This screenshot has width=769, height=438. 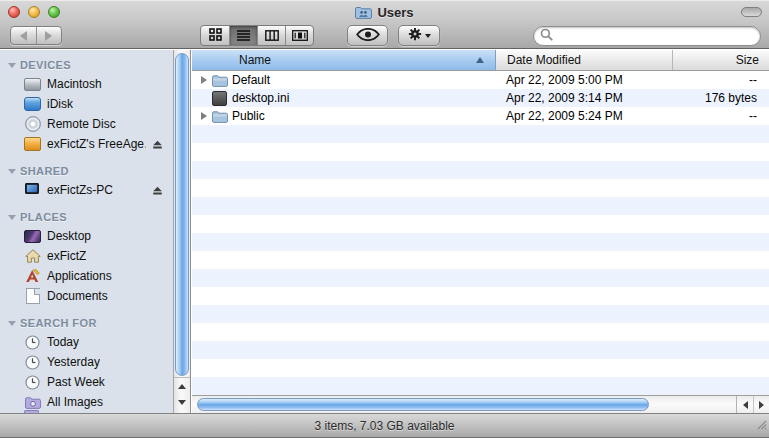 I want to click on magnifier-icon, so click(x=546, y=36).